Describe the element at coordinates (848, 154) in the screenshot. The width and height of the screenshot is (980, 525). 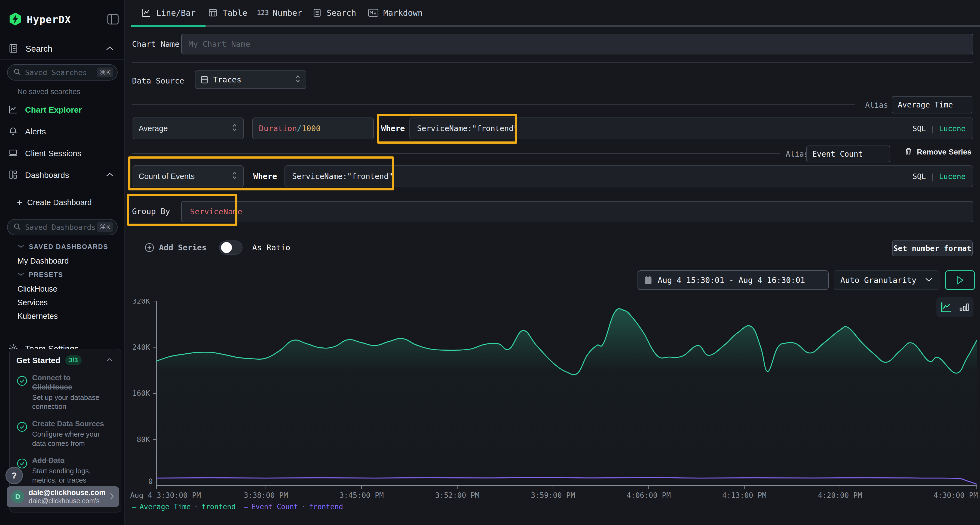
I see `alias-input: Event Count` at that location.